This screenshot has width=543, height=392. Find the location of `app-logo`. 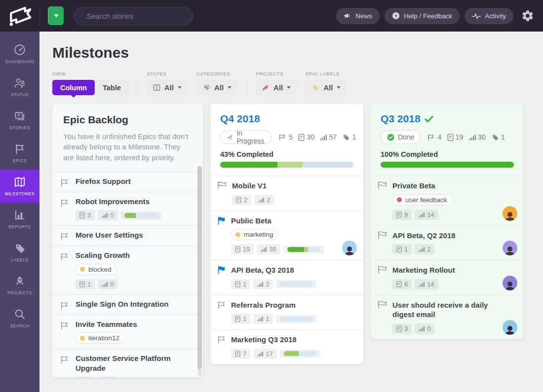

app-logo is located at coordinates (20, 16).